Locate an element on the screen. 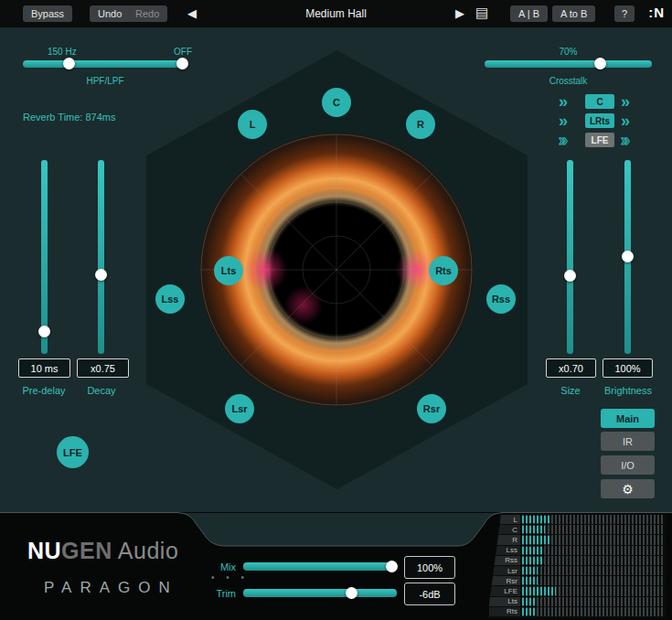  predelay-handle is located at coordinates (44, 331).